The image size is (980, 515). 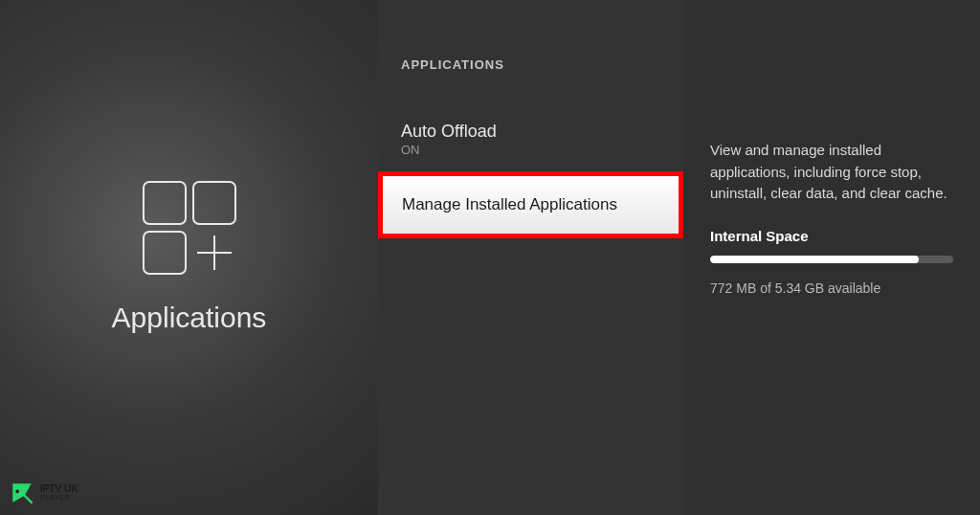 What do you see at coordinates (22, 493) in the screenshot?
I see `play-pointer-icon` at bounding box center [22, 493].